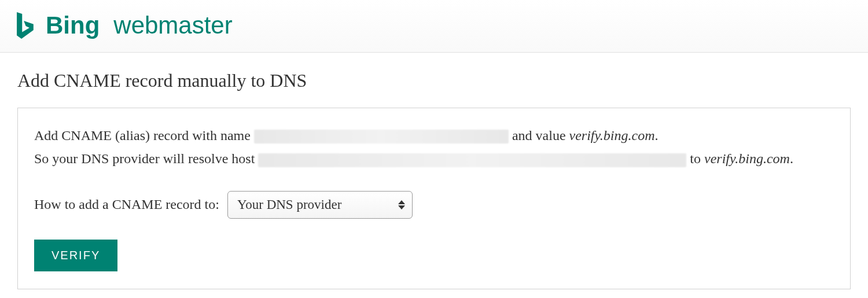 The image size is (868, 298). Describe the element at coordinates (289, 205) in the screenshot. I see `dns-select-value: Your DNS provider` at that location.